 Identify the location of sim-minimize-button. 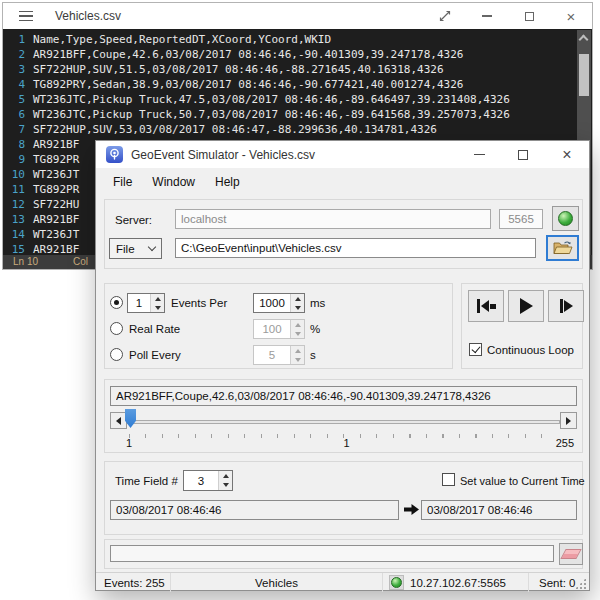
(479, 154).